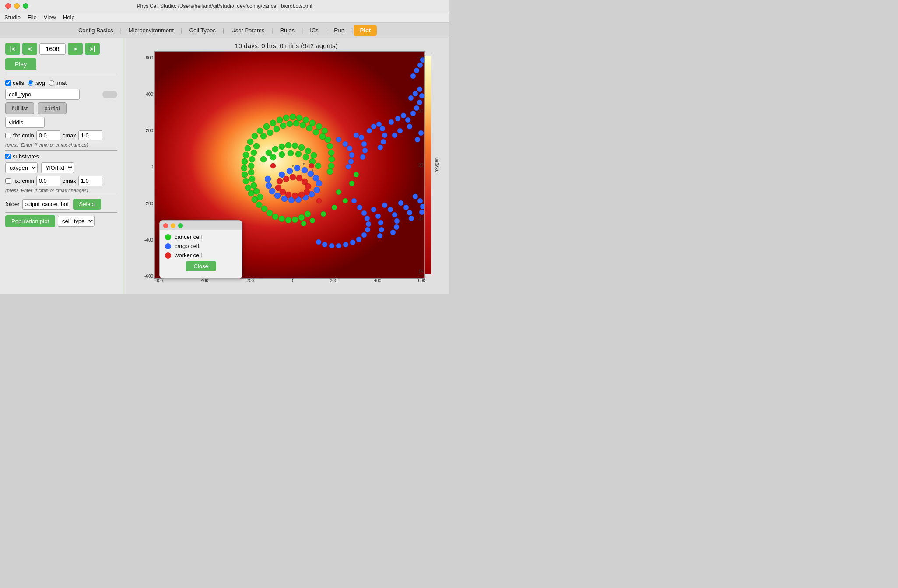 This screenshot has width=898, height=588. Describe the element at coordinates (61, 83) in the screenshot. I see `mat-label: .mat` at that location.